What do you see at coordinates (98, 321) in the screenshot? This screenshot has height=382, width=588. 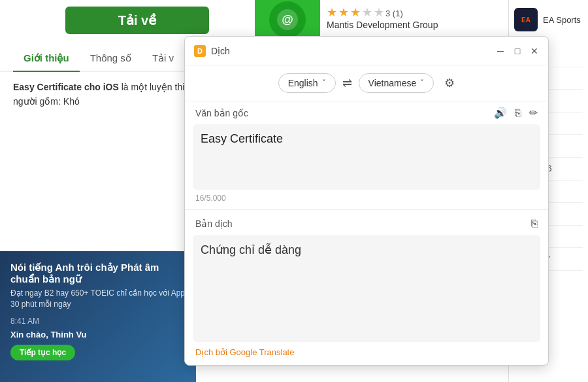 I see `promo-time: 8:41 AM` at bounding box center [98, 321].